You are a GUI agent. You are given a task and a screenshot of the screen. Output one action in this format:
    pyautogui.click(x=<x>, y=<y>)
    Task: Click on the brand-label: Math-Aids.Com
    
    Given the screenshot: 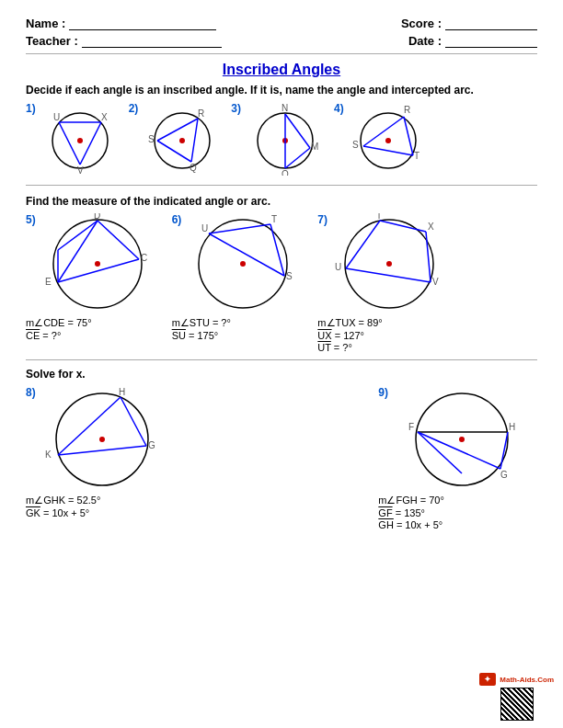 What is the action you would take?
    pyautogui.click(x=526, y=680)
    